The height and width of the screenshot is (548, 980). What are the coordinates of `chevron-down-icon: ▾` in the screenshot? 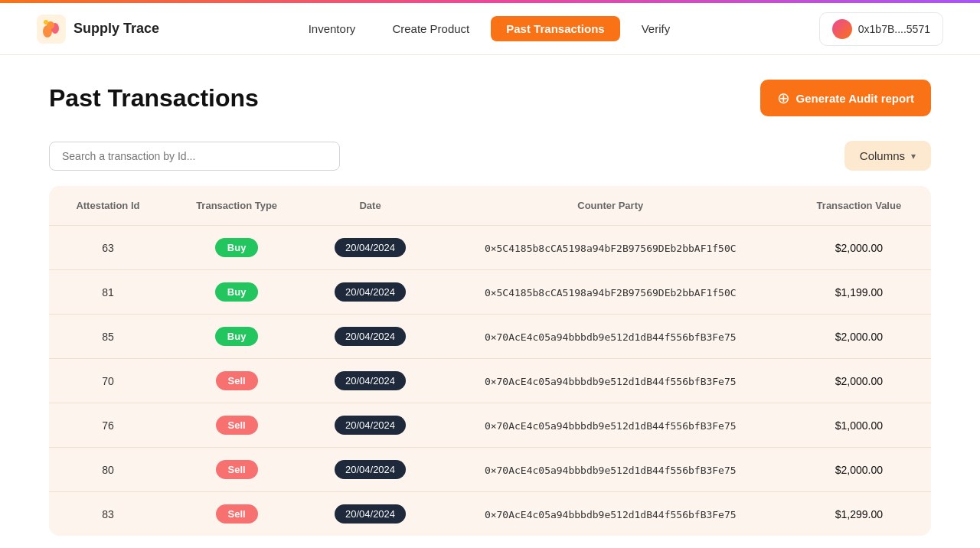 It's located at (913, 156).